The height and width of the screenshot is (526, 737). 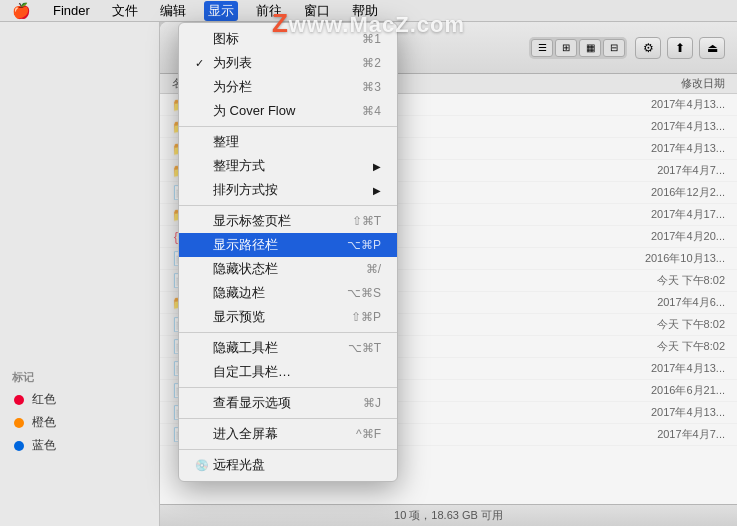 I want to click on menu-item-label: 排列方式按, so click(x=291, y=190).